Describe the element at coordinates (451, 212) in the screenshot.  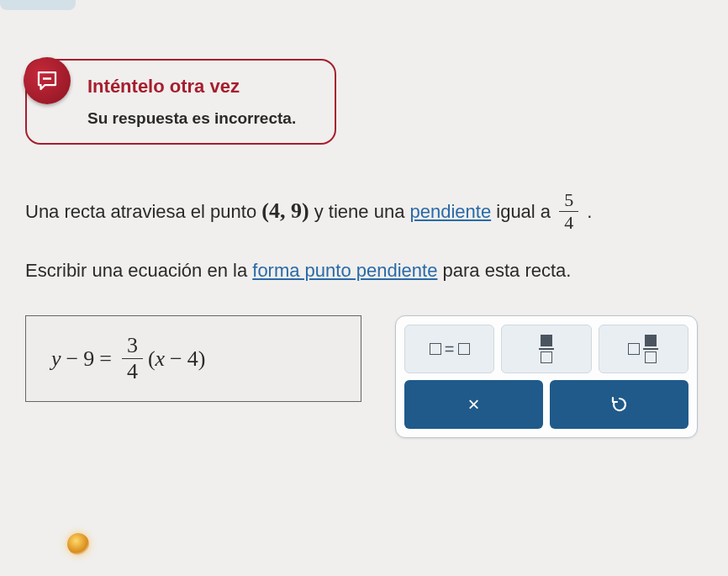
I see `slope-link: pendiente` at that location.